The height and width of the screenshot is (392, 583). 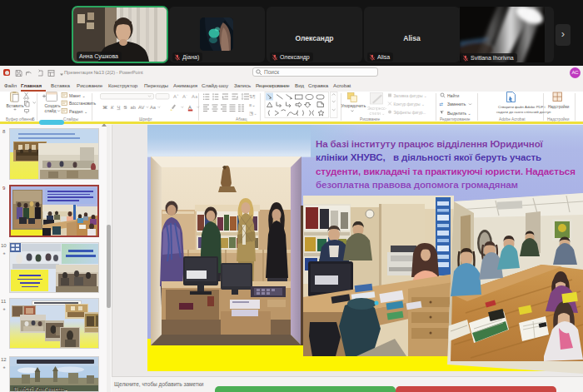 What do you see at coordinates (105, 107) in the screenshot?
I see `svg-text: Ж` at bounding box center [105, 107].